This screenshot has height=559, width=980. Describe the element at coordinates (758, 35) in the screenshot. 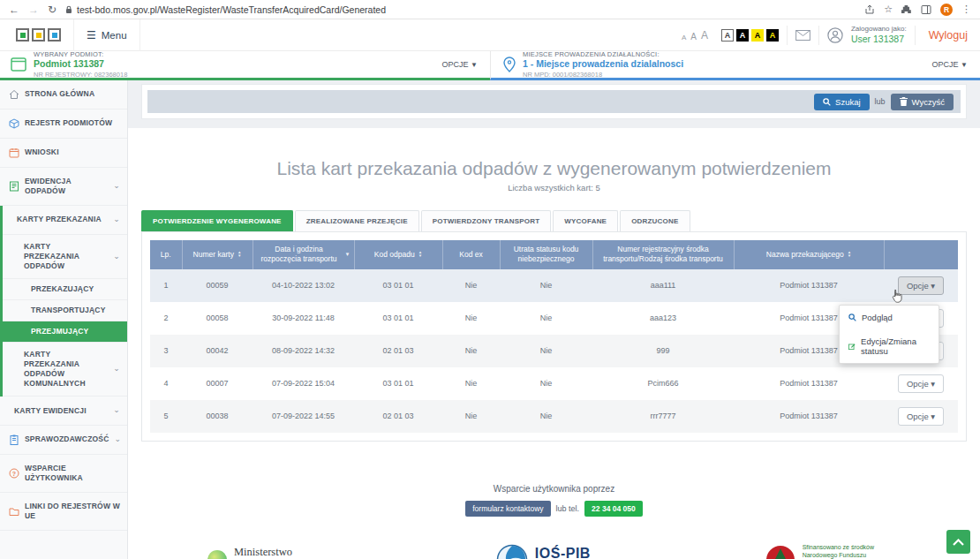

I see `contrast-yellow-black-button: A` at that location.